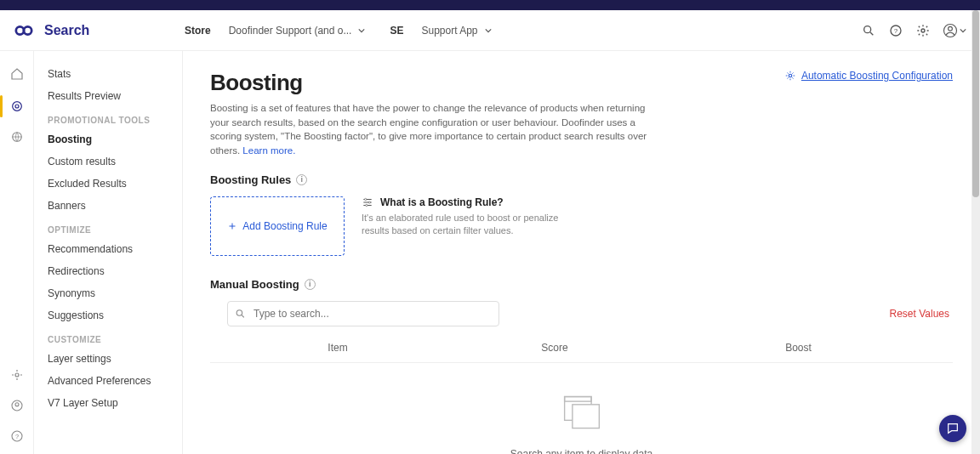 This screenshot has height=454, width=980. I want to click on user-circle-icon, so click(17, 406).